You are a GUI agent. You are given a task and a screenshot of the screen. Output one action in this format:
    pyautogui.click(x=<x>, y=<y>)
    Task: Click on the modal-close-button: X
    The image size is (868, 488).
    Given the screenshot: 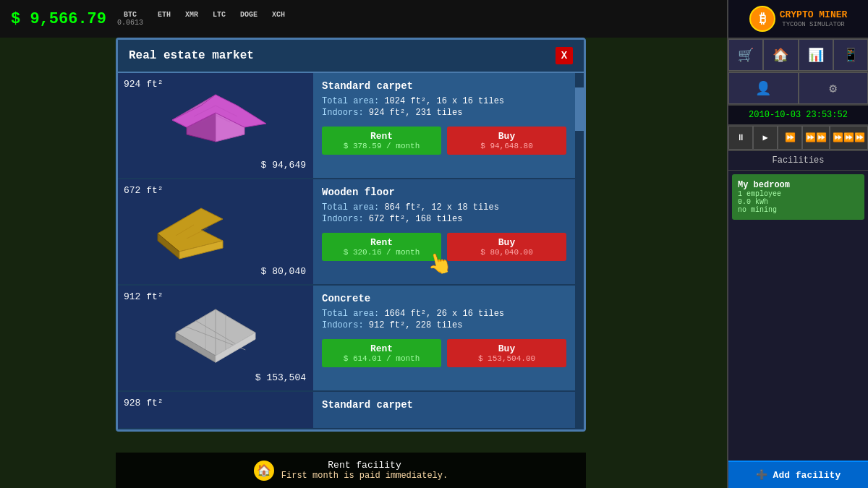 What is the action you would take?
    pyautogui.click(x=564, y=56)
    